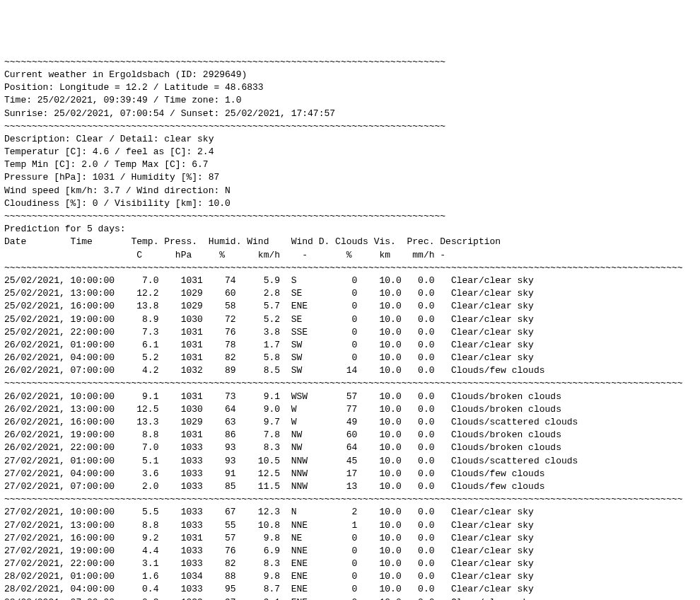  I want to click on line: 27/02/2021, 07:00:00 2.0 1033 85 11.5 NN…, so click(350, 487).